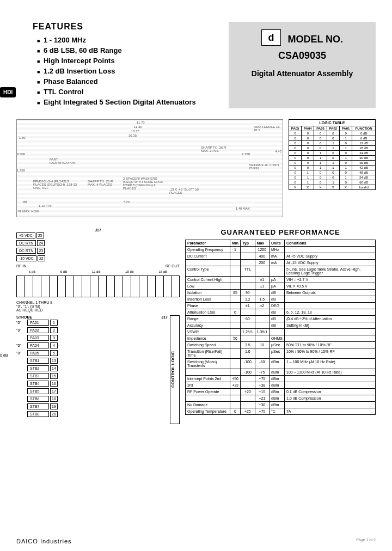  Describe the element at coordinates (248, 354) in the screenshot. I see `perf-cell: 1.0` at that location.